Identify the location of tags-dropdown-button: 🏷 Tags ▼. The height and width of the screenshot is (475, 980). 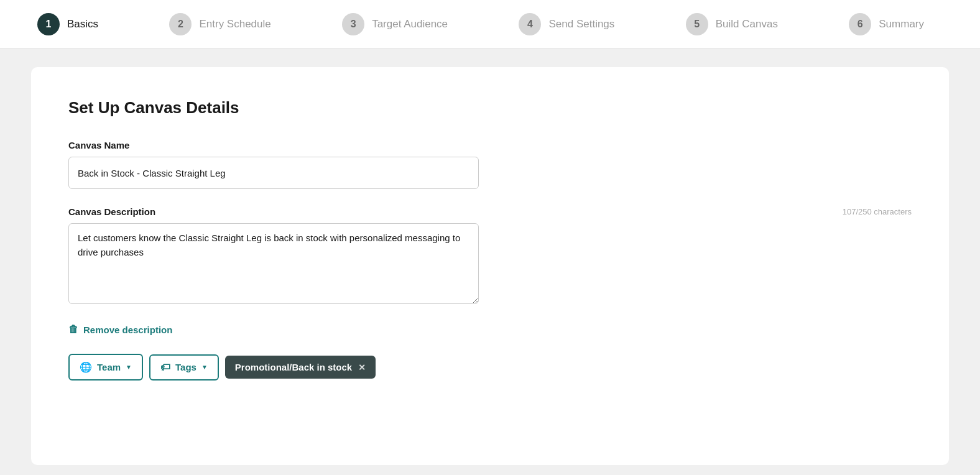
(184, 367).